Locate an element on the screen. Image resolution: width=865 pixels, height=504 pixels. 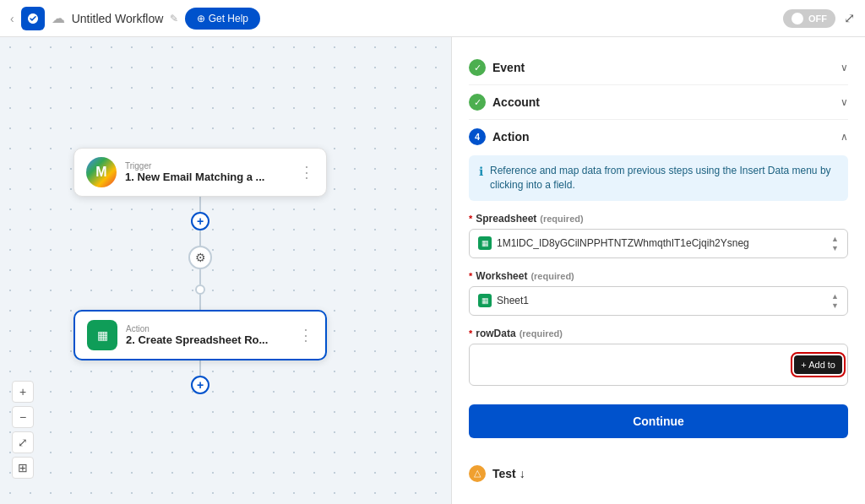
test-section: △ Test ↓ is located at coordinates (659, 474).